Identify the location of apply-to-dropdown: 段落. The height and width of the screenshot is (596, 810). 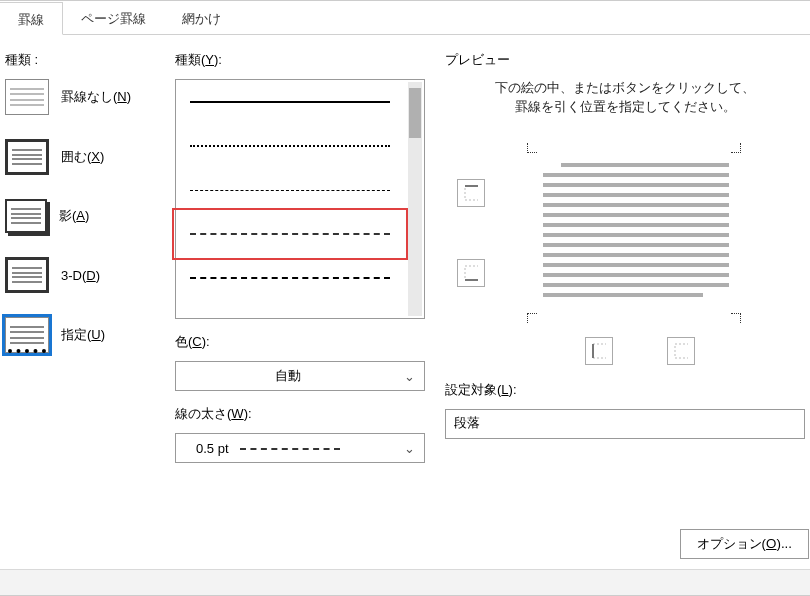
(625, 424).